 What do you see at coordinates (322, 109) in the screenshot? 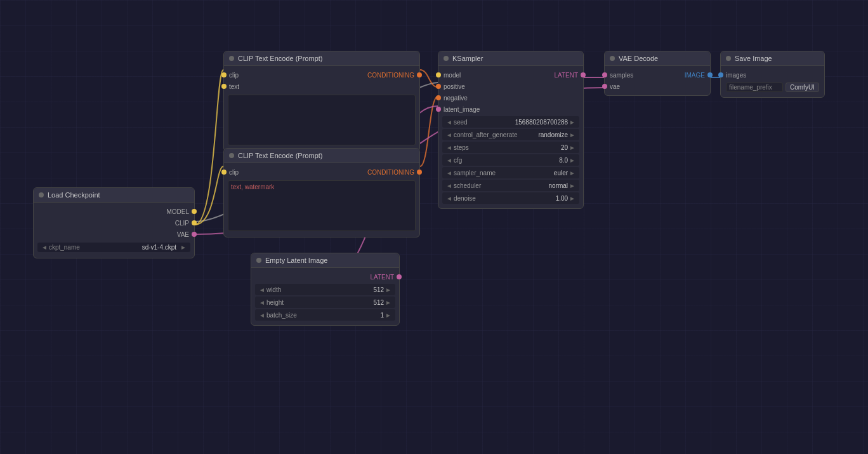
I see `clip-text-encode-1-body: clip CONDITIONING text` at bounding box center [322, 109].